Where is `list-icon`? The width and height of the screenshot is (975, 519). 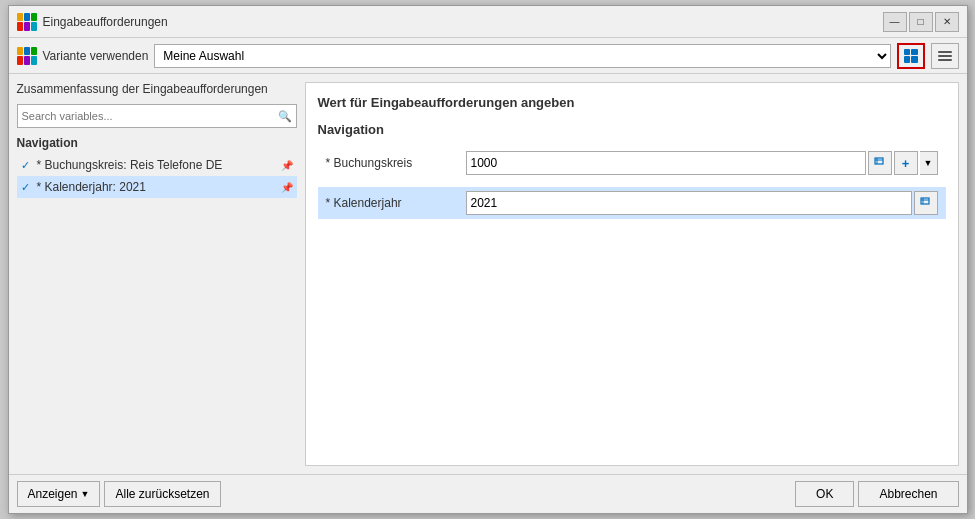
list-icon is located at coordinates (945, 56).